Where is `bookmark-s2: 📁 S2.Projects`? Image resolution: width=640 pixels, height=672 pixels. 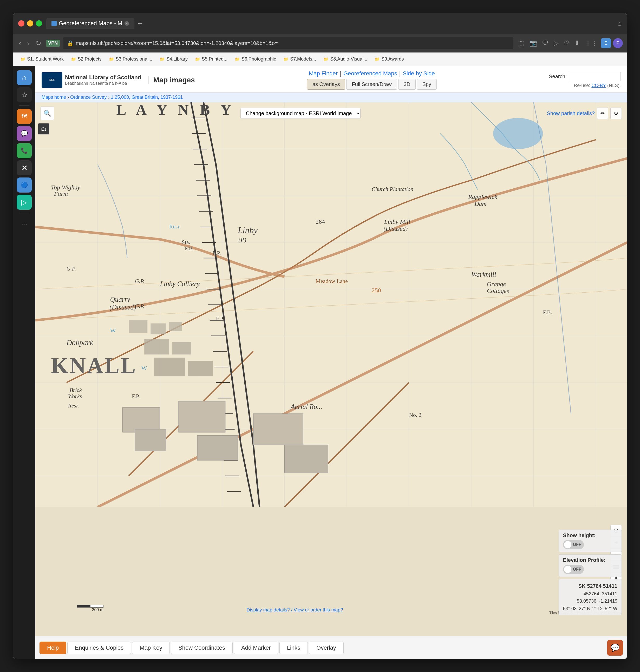
bookmark-s2: 📁 S2.Projects is located at coordinates (86, 59).